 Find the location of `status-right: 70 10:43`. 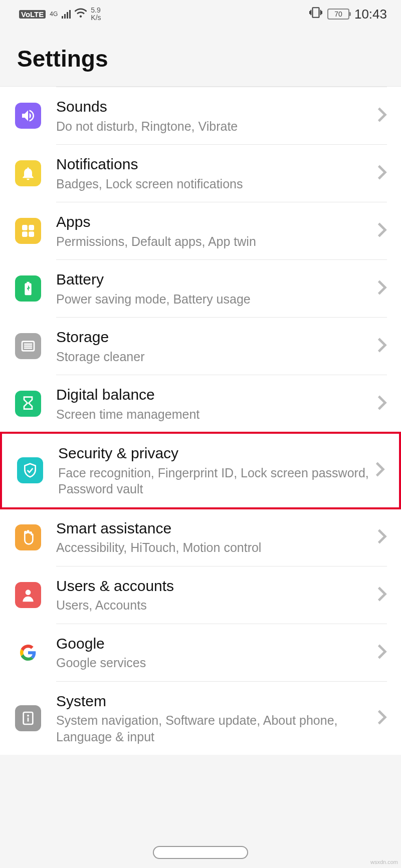

status-right: 70 10:43 is located at coordinates (348, 14).